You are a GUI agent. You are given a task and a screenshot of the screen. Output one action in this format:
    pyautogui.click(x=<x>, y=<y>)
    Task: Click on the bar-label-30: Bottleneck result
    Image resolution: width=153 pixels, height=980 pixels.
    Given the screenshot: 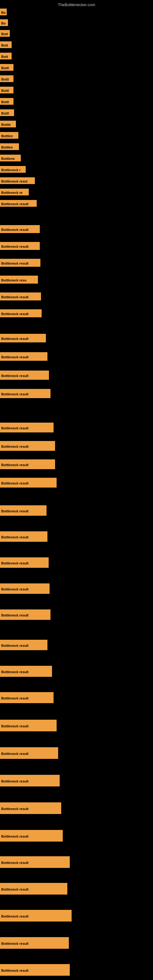 What is the action you would take?
    pyautogui.click(x=27, y=446)
    